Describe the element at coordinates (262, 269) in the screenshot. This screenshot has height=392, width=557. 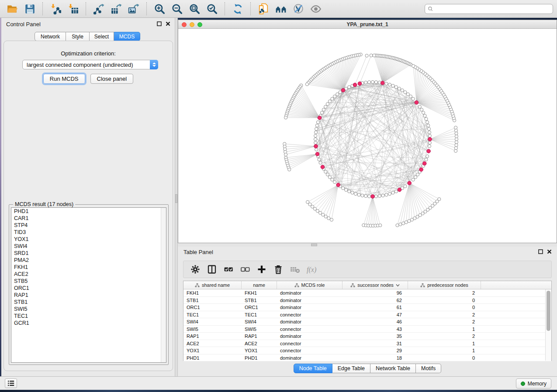
I see `create-column-button` at that location.